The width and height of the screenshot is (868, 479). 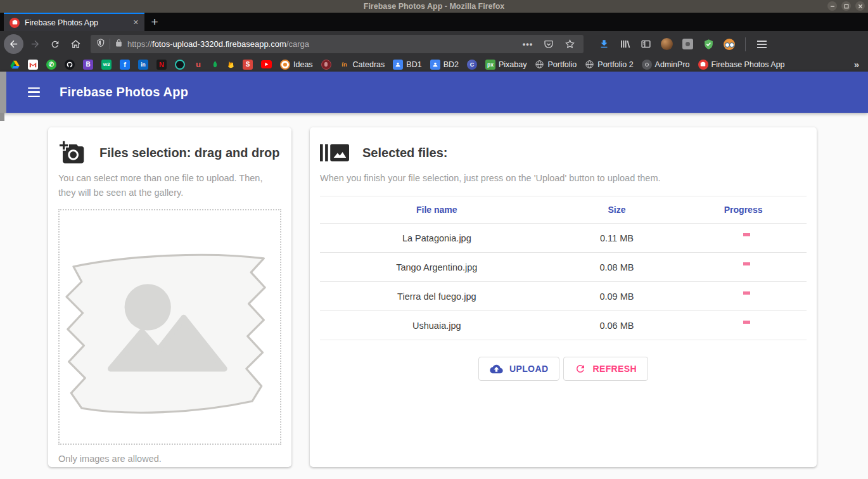 What do you see at coordinates (35, 44) in the screenshot?
I see `forward-button` at bounding box center [35, 44].